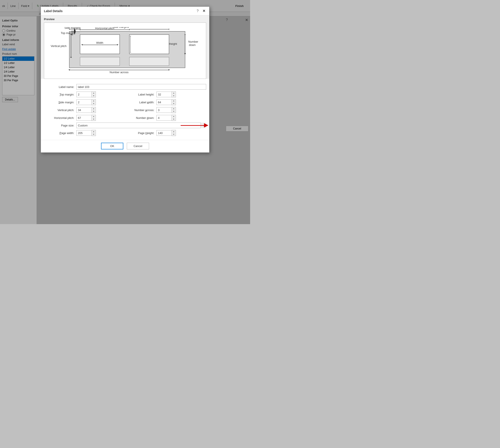 The image size is (500, 448). Describe the element at coordinates (174, 111) in the screenshot. I see `number-across-down: ▼` at that location.